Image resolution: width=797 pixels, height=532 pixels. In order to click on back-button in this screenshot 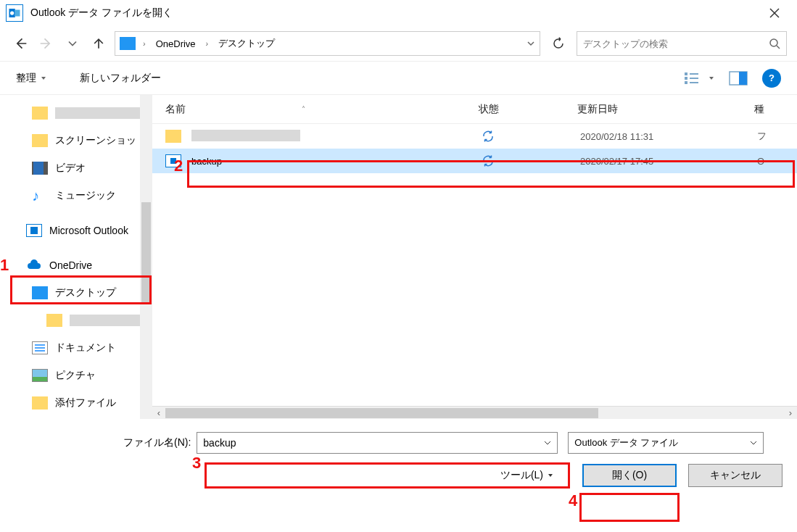, I will do `click(20, 43)`.